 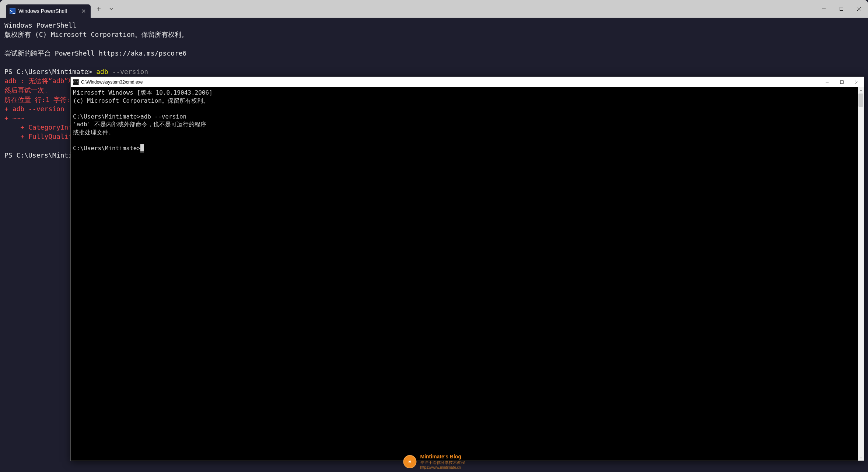 What do you see at coordinates (467, 82) in the screenshot?
I see `cmd-titlebar: C:\ C:\Windows\system32\cmd.exe` at bounding box center [467, 82].